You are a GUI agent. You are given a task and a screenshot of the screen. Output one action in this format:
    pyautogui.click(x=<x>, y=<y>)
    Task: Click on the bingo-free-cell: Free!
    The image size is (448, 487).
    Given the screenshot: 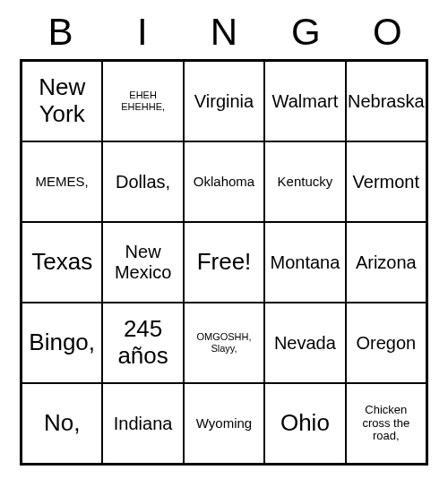 What is the action you would take?
    pyautogui.click(x=224, y=262)
    